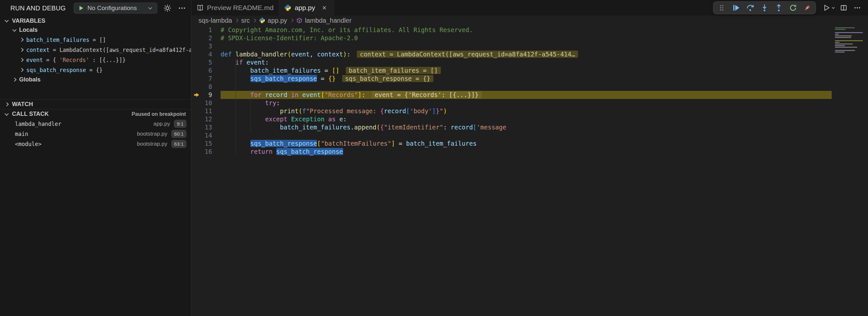  What do you see at coordinates (833, 8) in the screenshot?
I see `chevron-down-mini-icon` at bounding box center [833, 8].